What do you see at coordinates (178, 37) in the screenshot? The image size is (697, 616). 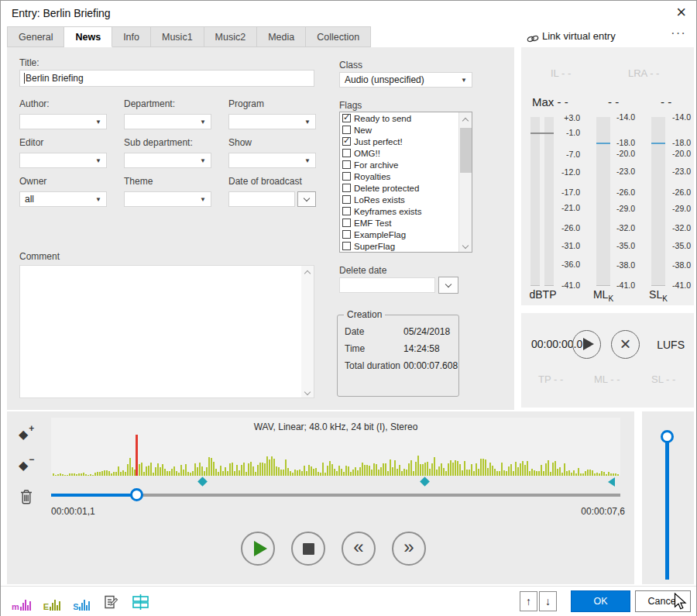 I see `tab-music1: Music1` at bounding box center [178, 37].